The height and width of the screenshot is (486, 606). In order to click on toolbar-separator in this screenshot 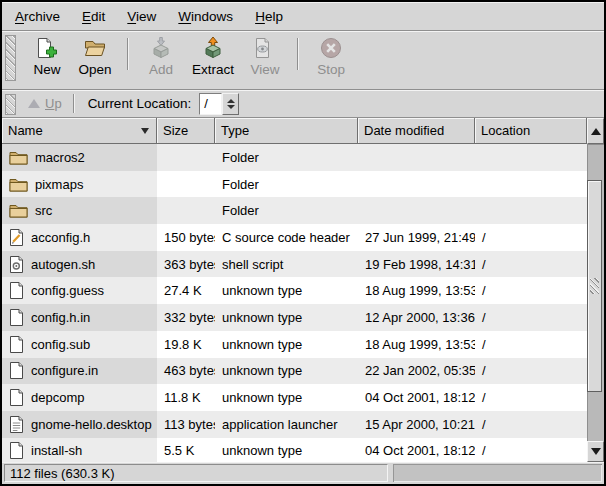, I will do `click(128, 54)`.